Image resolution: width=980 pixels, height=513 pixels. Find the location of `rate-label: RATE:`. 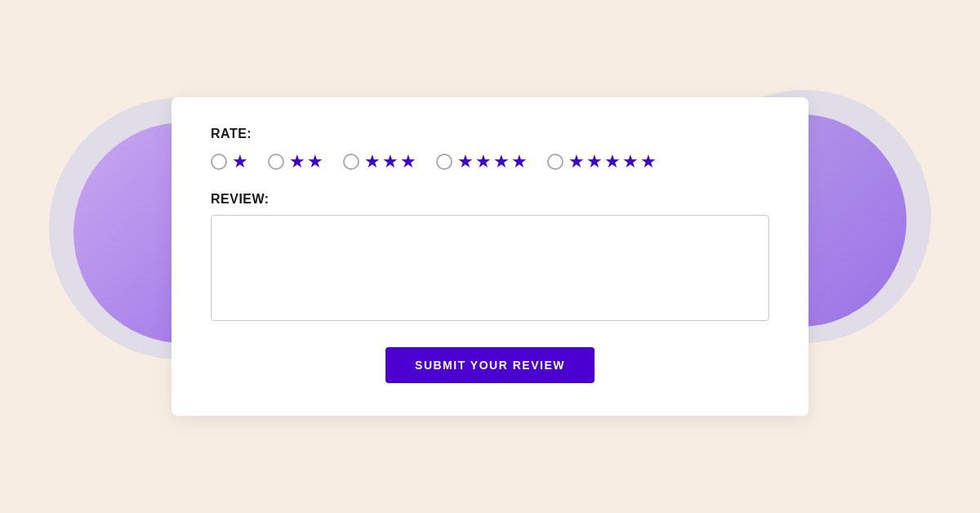

rate-label: RATE: is located at coordinates (490, 134).